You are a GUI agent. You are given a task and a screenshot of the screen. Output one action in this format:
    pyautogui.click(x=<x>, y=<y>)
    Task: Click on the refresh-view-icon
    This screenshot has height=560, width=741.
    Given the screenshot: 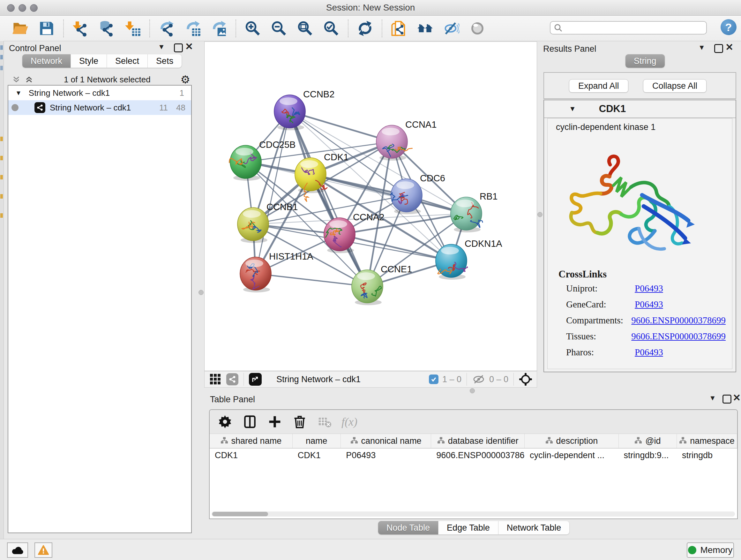 What is the action you would take?
    pyautogui.click(x=365, y=28)
    